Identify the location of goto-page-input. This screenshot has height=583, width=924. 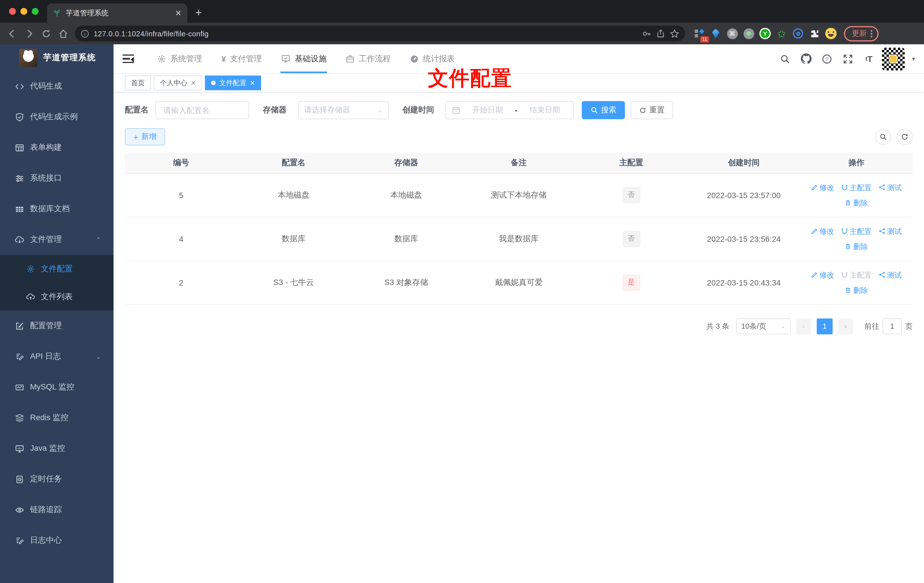
(892, 326).